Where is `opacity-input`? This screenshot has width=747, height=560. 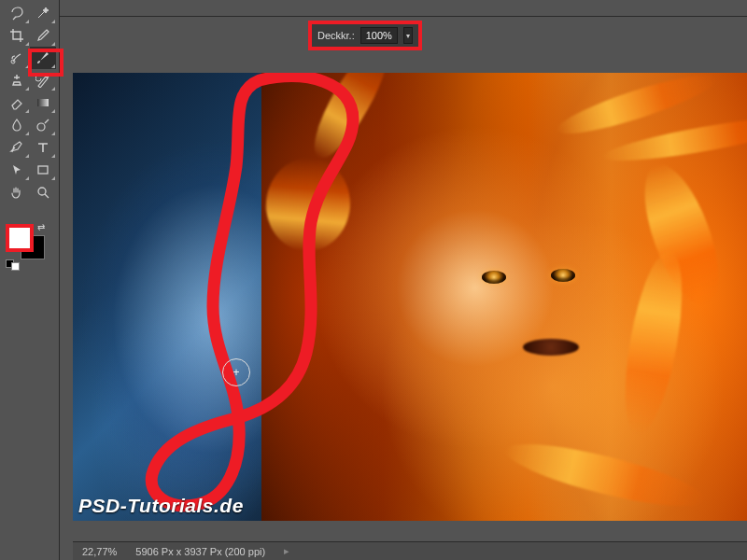
opacity-input is located at coordinates (379, 35).